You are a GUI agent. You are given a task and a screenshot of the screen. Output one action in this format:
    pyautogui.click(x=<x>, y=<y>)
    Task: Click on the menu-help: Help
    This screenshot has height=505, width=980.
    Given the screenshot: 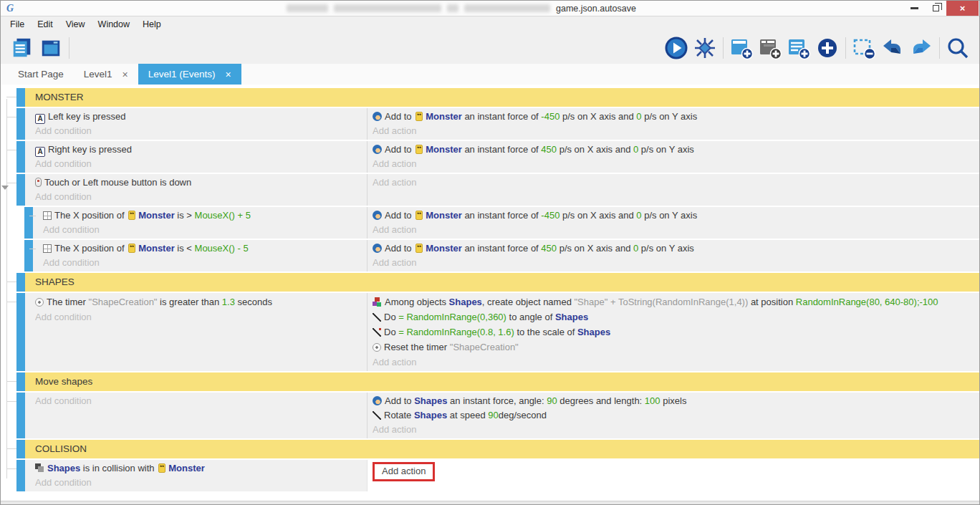 What is the action you would take?
    pyautogui.click(x=152, y=24)
    